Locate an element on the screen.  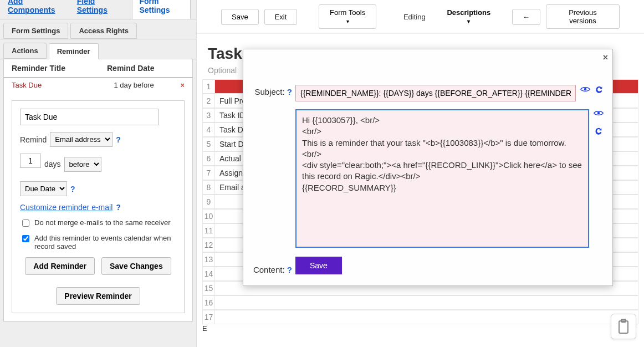
reminder-row-title: Task Due is located at coordinates (63, 85).